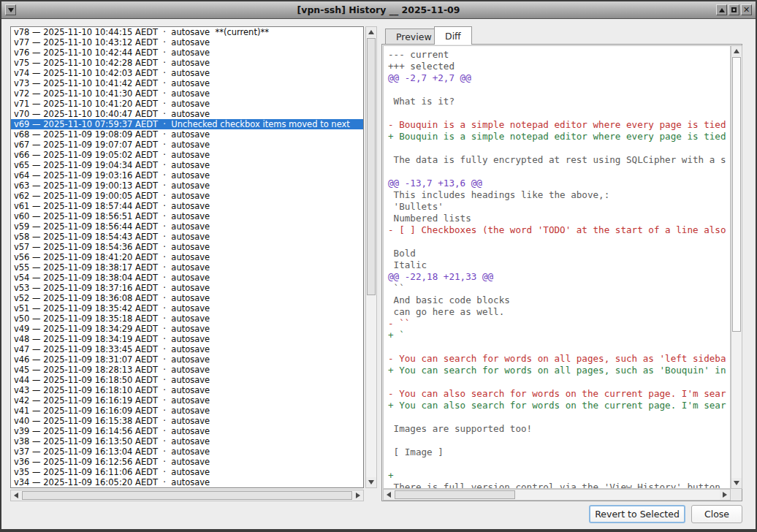  Describe the element at coordinates (187, 83) in the screenshot. I see `list-item: v73 — 2025-11-10 10:41:42 AEDT · autosav…` at that location.